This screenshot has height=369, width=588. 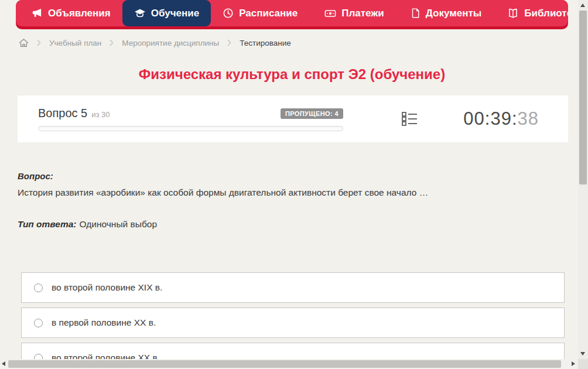 I want to click on nav-item-label: Платежи, so click(x=363, y=13).